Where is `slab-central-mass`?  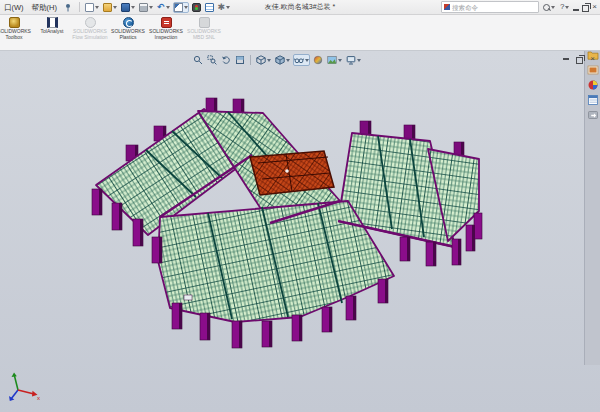 slab-central-mass is located at coordinates (276, 262).